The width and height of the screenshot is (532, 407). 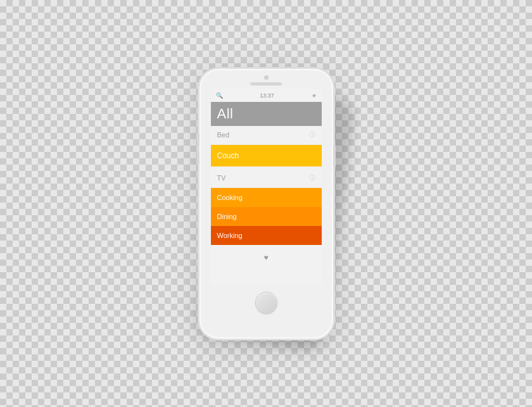 What do you see at coordinates (230, 197) in the screenshot?
I see `item-label: Cooking` at bounding box center [230, 197].